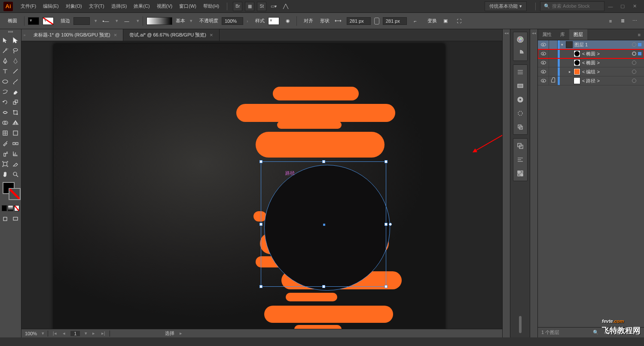  Describe the element at coordinates (159, 21) in the screenshot. I see `brush-def-swatch` at that location.